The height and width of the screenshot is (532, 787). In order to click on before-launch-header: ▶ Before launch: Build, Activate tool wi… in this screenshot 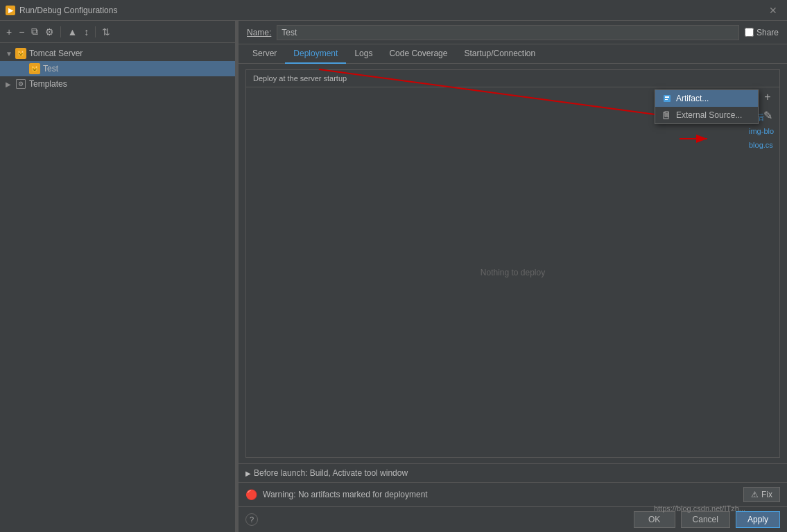, I will do `click(513, 473)`.